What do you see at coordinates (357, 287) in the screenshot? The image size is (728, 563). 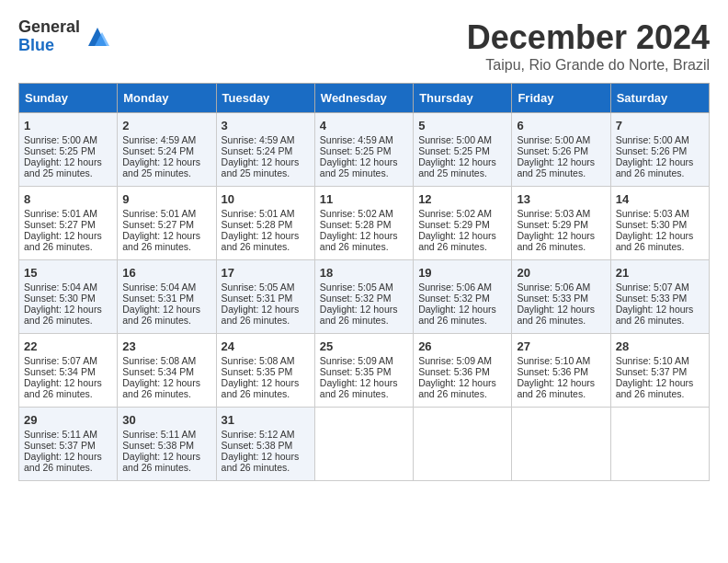 I see `sunrise-label: Sunrise: 5:05 AM` at bounding box center [357, 287].